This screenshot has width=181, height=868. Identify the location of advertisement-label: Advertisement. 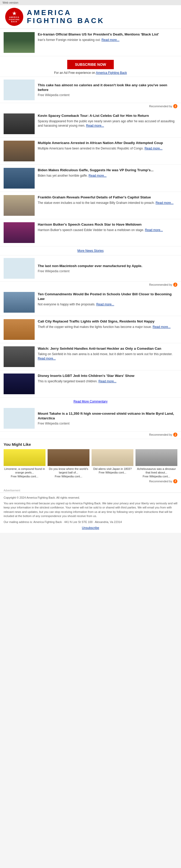
(90, 491).